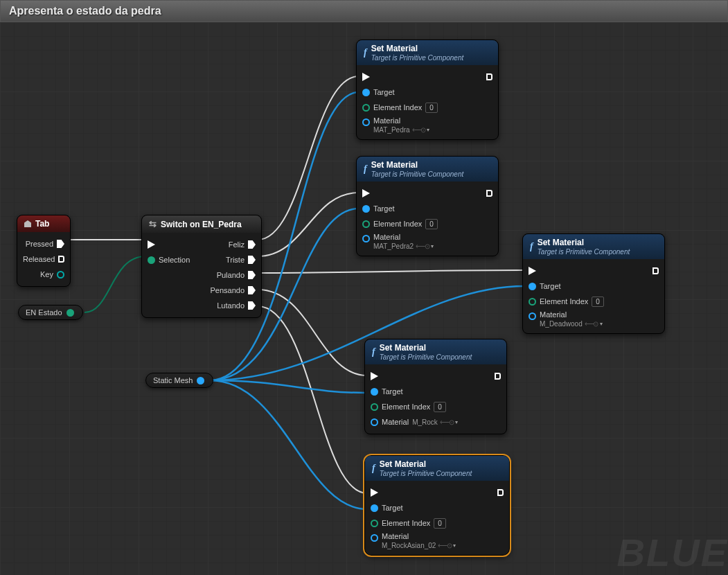  Describe the element at coordinates (202, 224) in the screenshot. I see `node-header: ⇆ Switch on EN_Pedra` at that location.